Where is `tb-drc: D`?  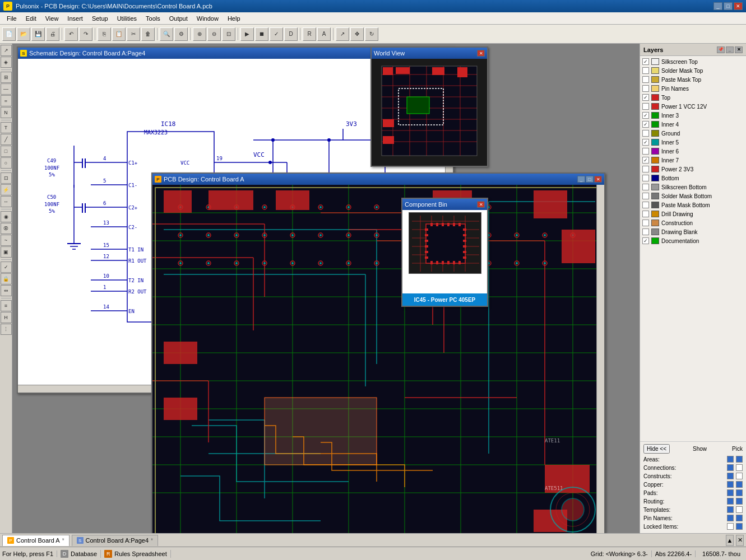 tb-drc: D is located at coordinates (291, 34).